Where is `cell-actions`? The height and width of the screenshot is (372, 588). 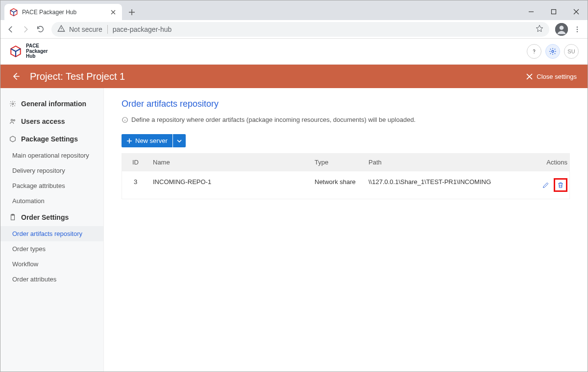 cell-actions is located at coordinates (545, 185).